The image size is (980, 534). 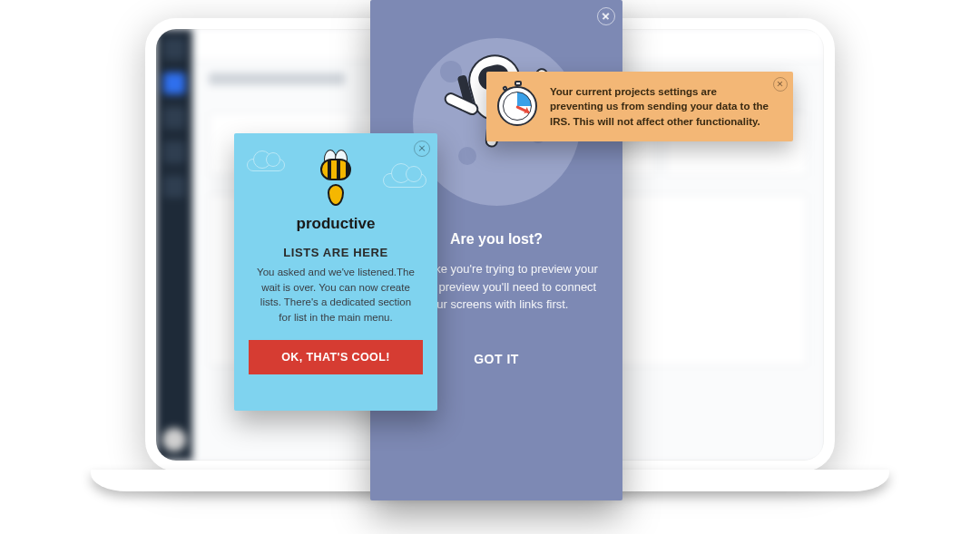 What do you see at coordinates (336, 252) in the screenshot?
I see `modal-title: LISTS ARE HERE` at bounding box center [336, 252].